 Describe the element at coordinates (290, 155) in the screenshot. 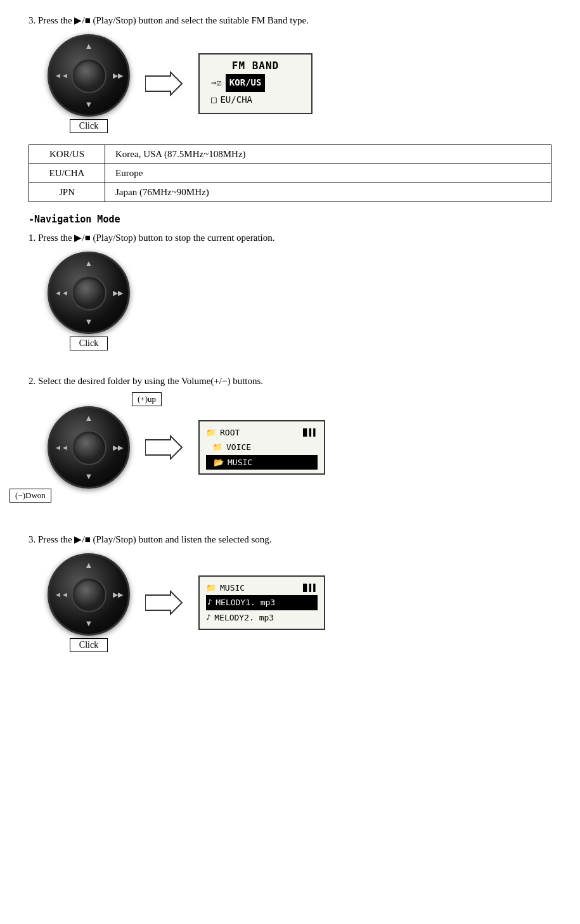

I see `table-row-kor: KOR/US Korea, USA (87.5MHz~108MHz)` at that location.